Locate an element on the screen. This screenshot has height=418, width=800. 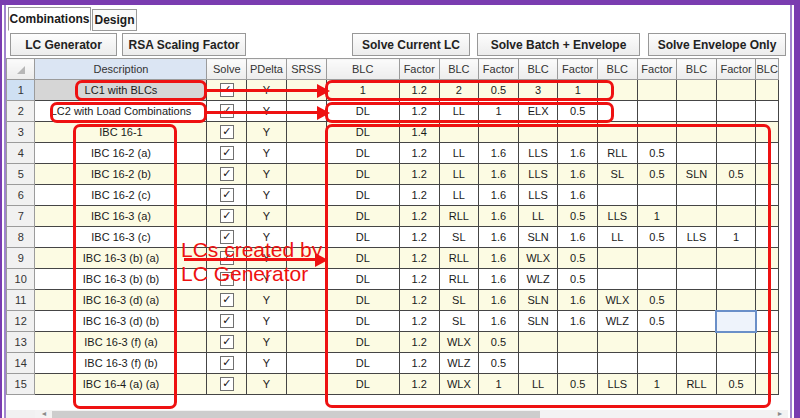
row-number: 4 is located at coordinates (21, 154).